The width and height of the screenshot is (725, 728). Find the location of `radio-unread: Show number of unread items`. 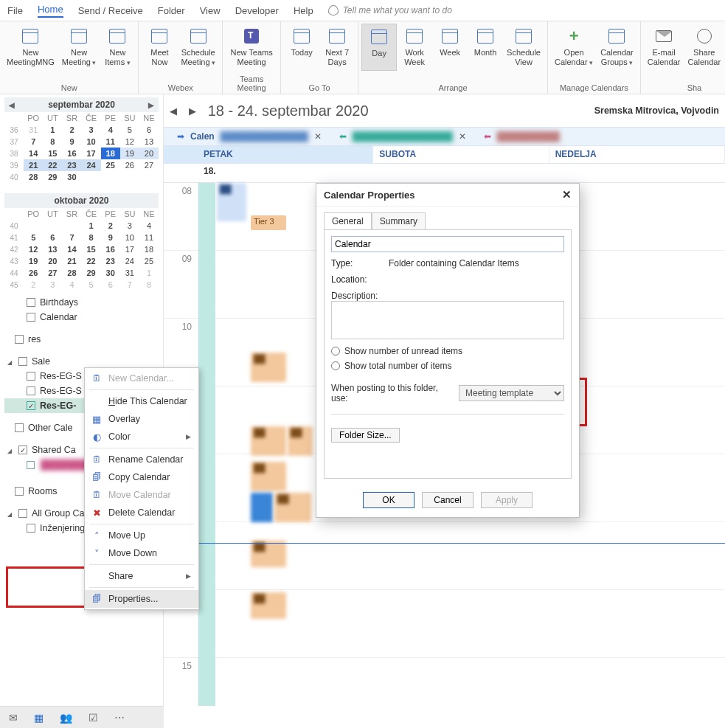

radio-unread: Show number of unread items is located at coordinates (448, 351).